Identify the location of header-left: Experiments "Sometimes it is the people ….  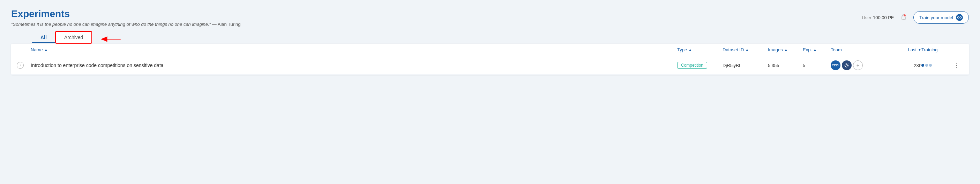
(126, 18).